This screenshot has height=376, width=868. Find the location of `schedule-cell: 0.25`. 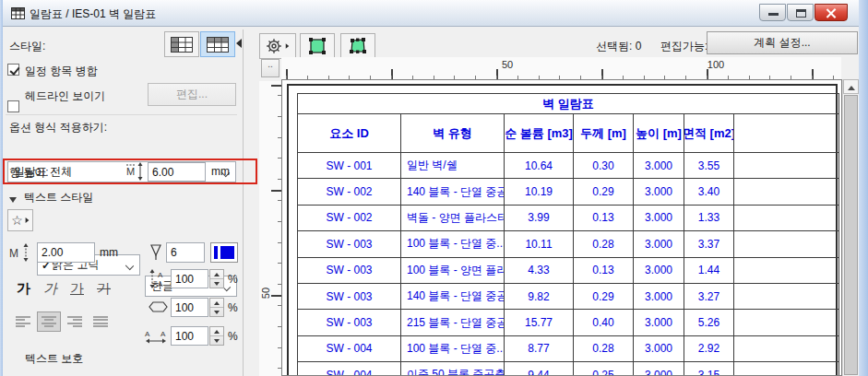

schedule-cell: 0.25 is located at coordinates (603, 369).